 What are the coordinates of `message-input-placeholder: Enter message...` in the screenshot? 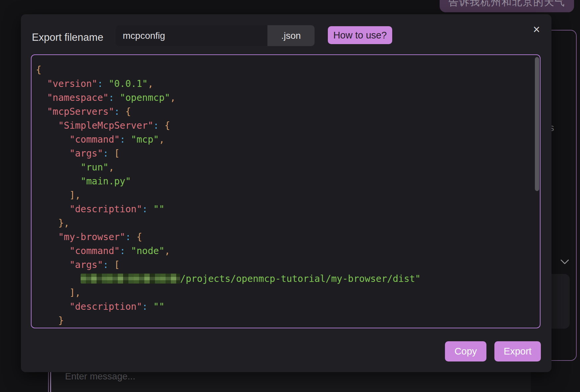 It's located at (100, 376).